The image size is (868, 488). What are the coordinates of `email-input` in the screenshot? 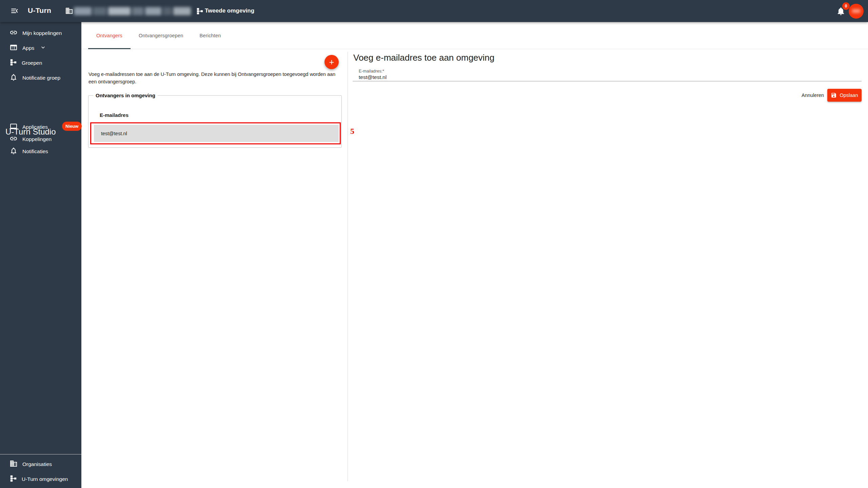 It's located at (610, 77).